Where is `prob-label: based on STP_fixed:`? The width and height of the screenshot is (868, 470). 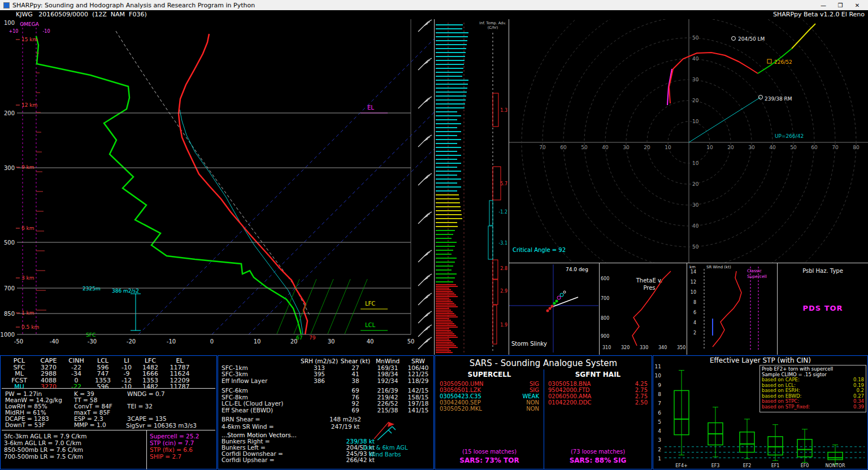
prob-label: based on STP_fixed: is located at coordinates (785, 407).